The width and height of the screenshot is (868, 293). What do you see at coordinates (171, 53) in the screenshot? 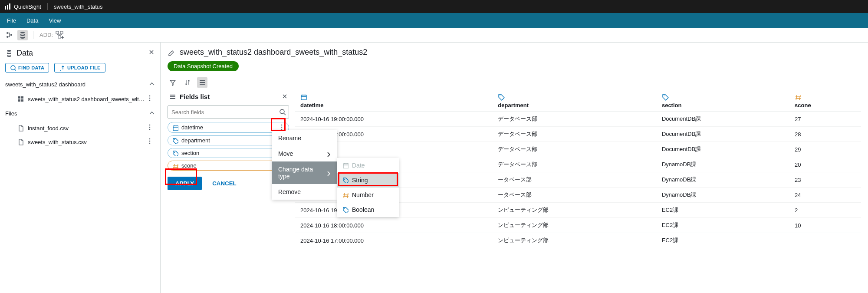
I see `edit-icon` at bounding box center [171, 53].